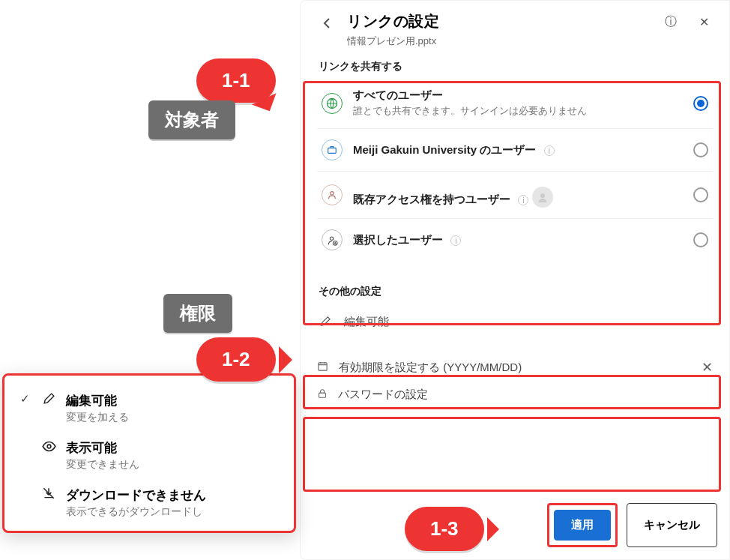 The height and width of the screenshot is (560, 730). I want to click on more-settings-box: 有効期限を設定する (YYYY/MM/DD) ✕ パスワードの設定, so click(515, 382).